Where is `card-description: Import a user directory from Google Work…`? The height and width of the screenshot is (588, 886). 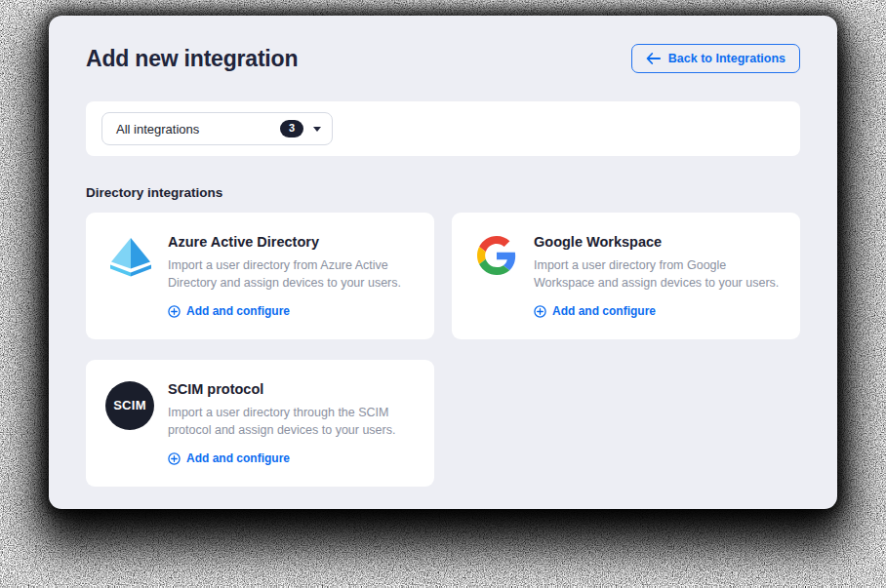 card-description: Import a user directory from Google Work… is located at coordinates (658, 274).